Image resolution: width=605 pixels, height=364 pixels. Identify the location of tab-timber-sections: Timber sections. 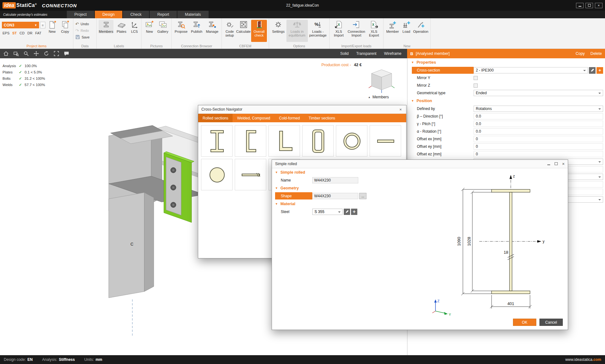
(322, 118).